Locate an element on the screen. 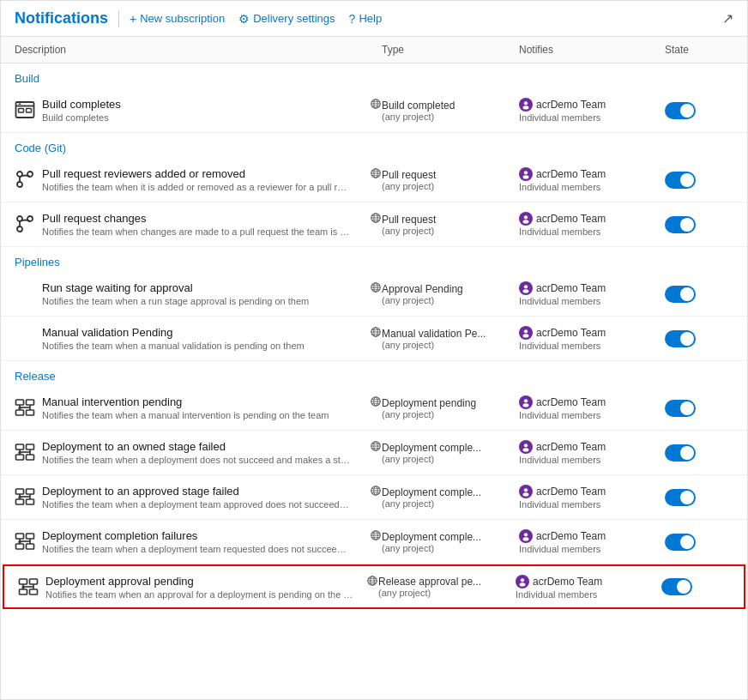  row-subtitle: Notifies the team when a manual interven… is located at coordinates (196, 415).